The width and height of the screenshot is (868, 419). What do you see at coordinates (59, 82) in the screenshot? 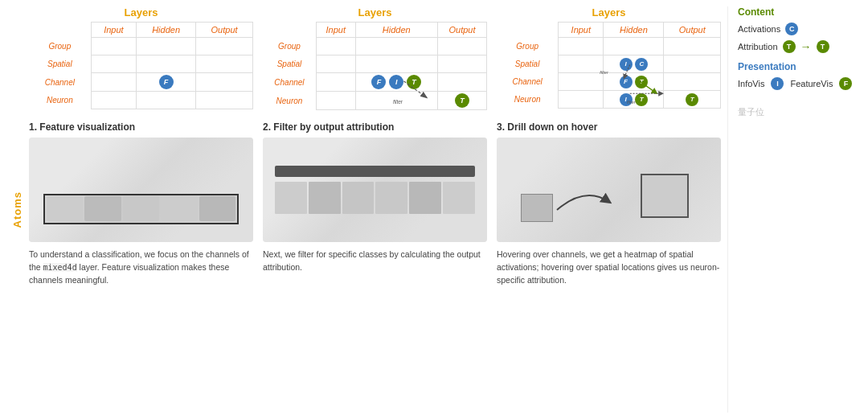
I see `row-channel-1: Channel` at bounding box center [59, 82].